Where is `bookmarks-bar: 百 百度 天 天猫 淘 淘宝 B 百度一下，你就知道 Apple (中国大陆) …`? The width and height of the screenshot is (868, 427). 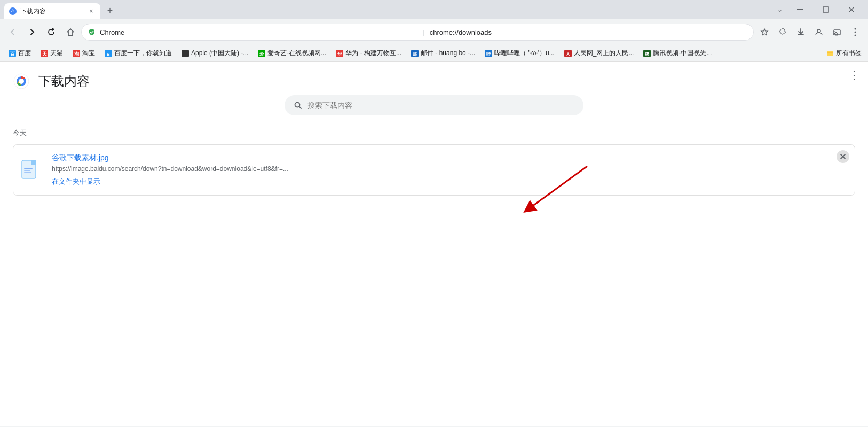 bookmarks-bar: 百 百度 天 天猫 淘 淘宝 B 百度一下，你就知道 Apple (中国大陆) … is located at coordinates (434, 53).